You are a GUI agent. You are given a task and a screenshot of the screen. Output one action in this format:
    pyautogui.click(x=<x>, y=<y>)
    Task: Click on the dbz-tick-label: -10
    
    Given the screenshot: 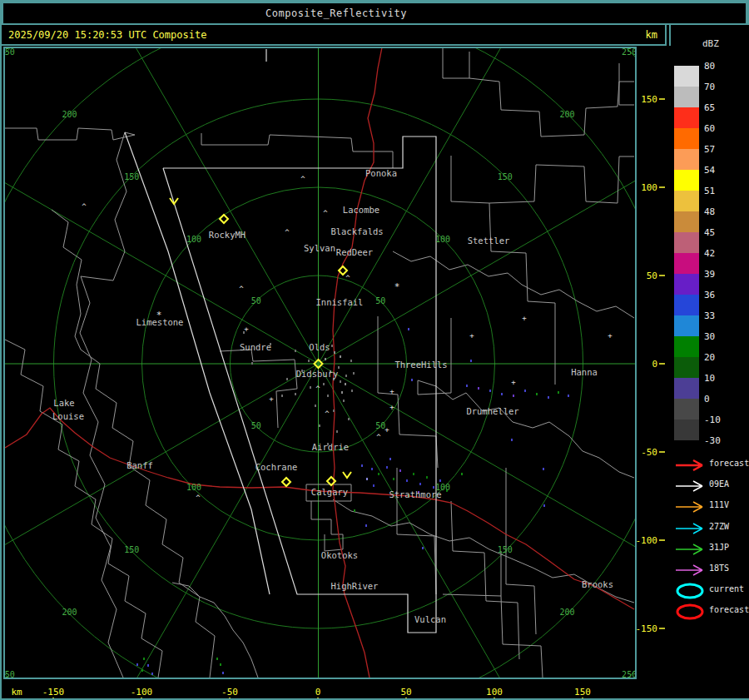 What is the action you would take?
    pyautogui.click(x=721, y=420)
    